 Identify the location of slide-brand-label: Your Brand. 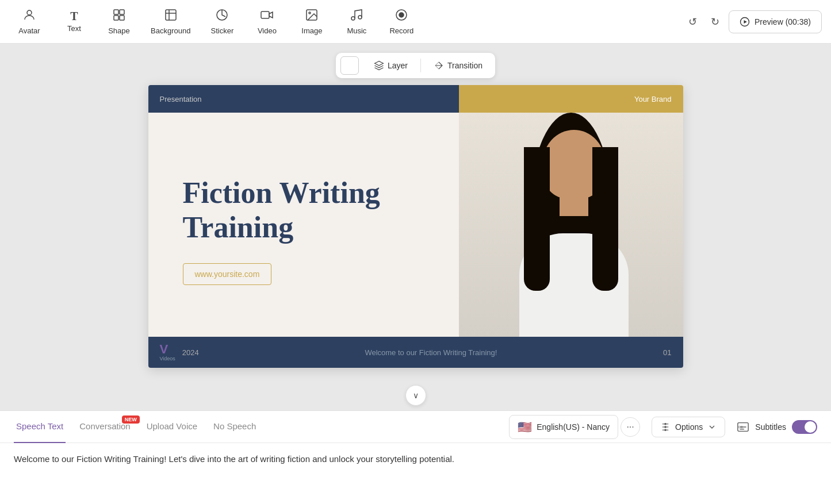
(653, 99).